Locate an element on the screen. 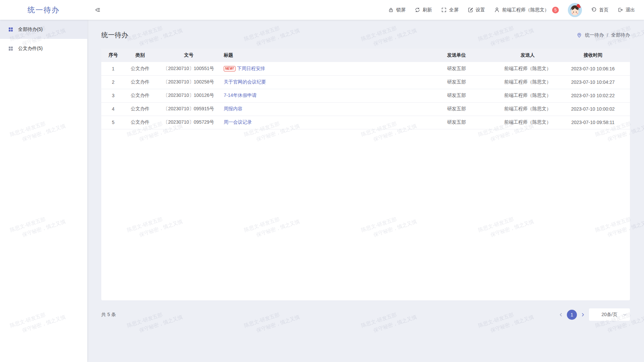  cell-no: 1 is located at coordinates (113, 69).